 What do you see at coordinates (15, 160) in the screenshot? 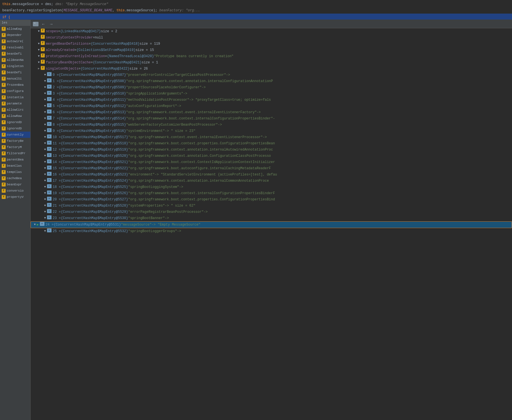
I see `sidebar-item-21: fparentBea` at bounding box center [15, 160].